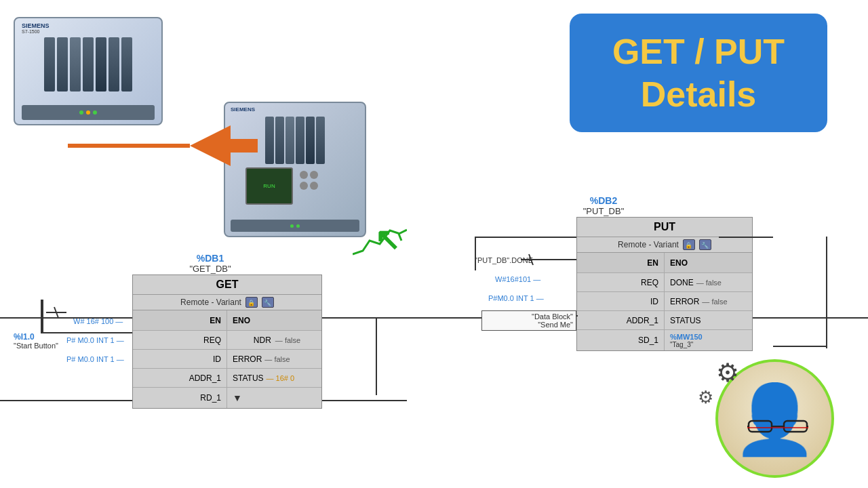  What do you see at coordinates (746, 237) in the screenshot?
I see `put-eno-line` at bounding box center [746, 237].